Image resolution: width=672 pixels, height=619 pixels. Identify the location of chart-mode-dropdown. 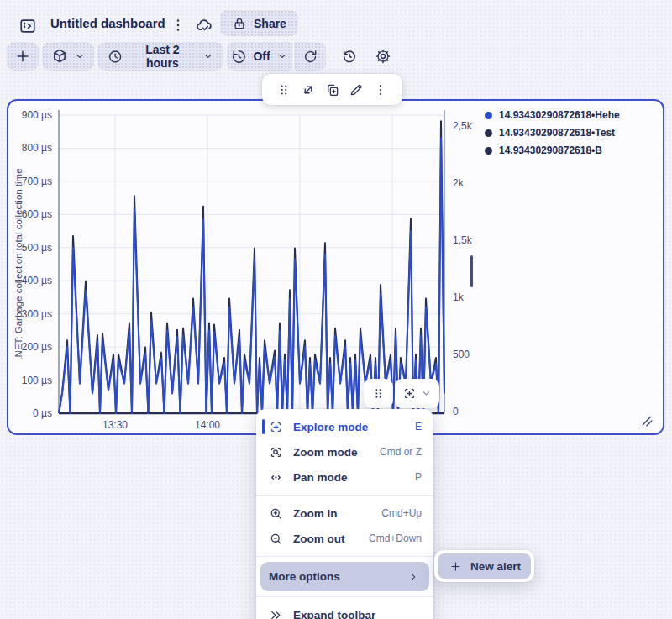
(417, 393).